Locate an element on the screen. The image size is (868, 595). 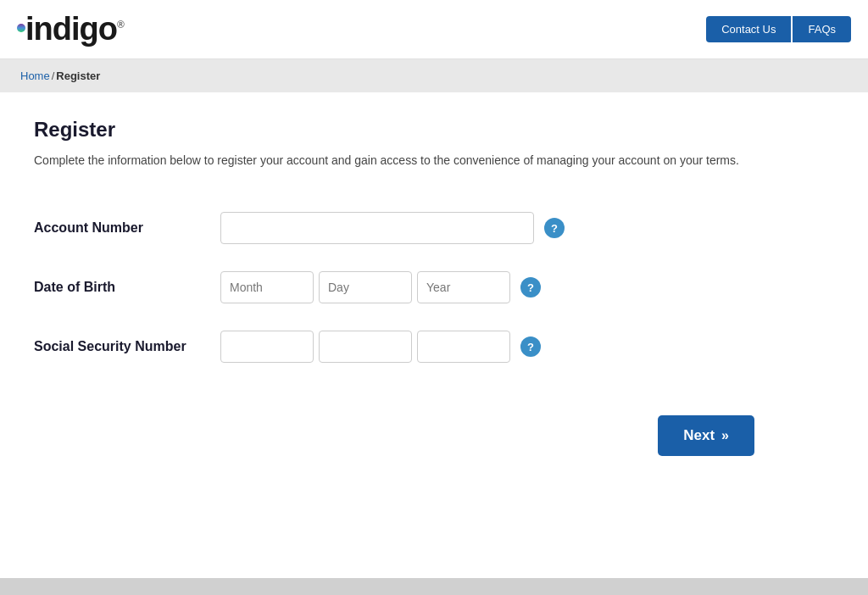
ssn-row: Social Security Number ? is located at coordinates (420, 347).